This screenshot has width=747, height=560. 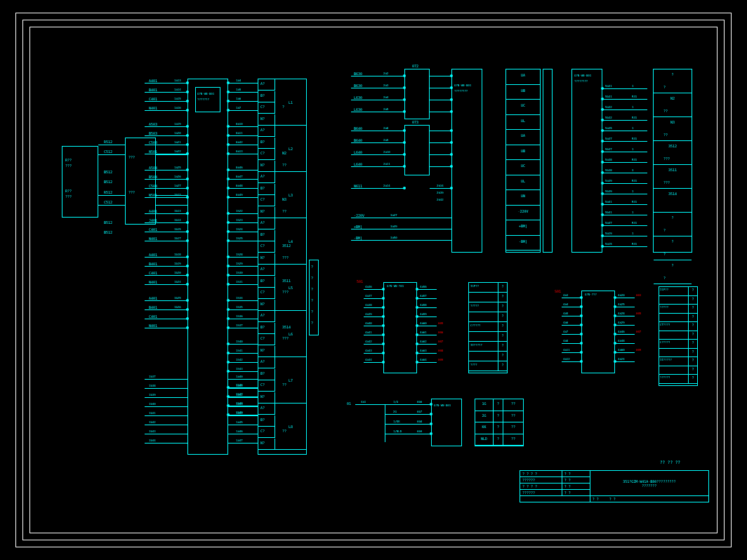 I want to click on connector-1: G?N-WN-?01, so click(x=400, y=328).